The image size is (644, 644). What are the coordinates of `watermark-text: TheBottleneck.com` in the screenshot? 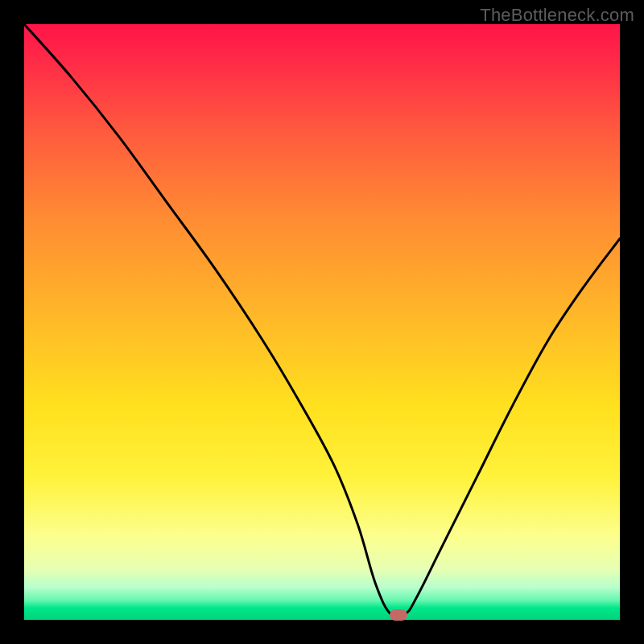 It's located at (557, 15).